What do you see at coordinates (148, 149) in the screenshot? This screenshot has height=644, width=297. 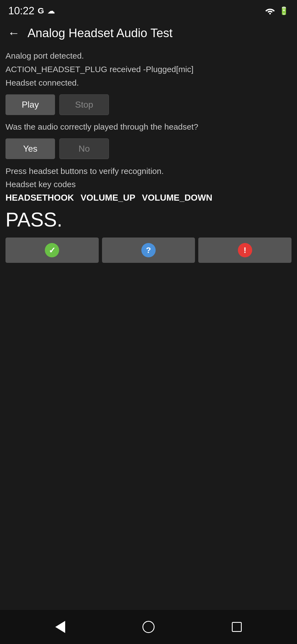 I see `yes-no-row: Yes No` at bounding box center [148, 149].